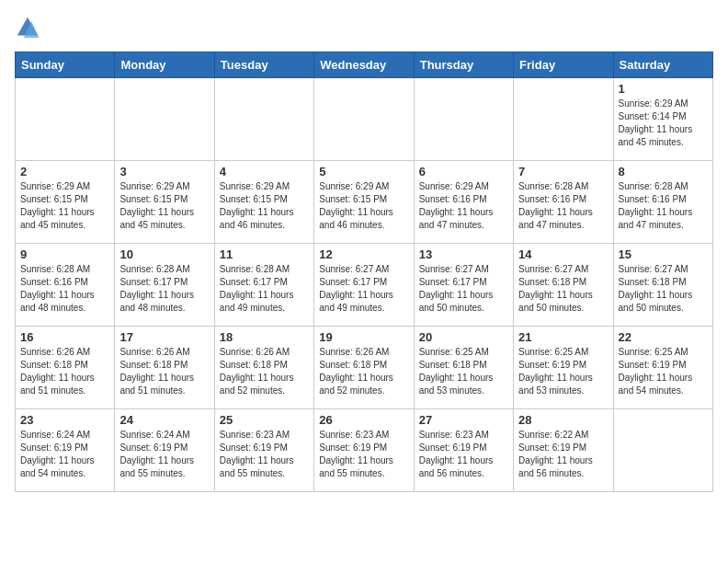 This screenshot has width=728, height=563. I want to click on day-number: 11, so click(265, 254).